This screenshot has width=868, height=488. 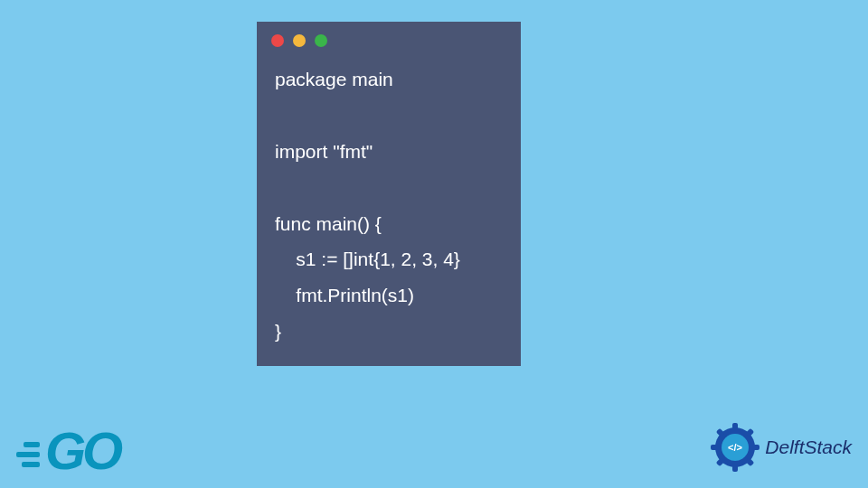 What do you see at coordinates (808, 447) in the screenshot?
I see `delftstack-text: DelftStack` at bounding box center [808, 447].